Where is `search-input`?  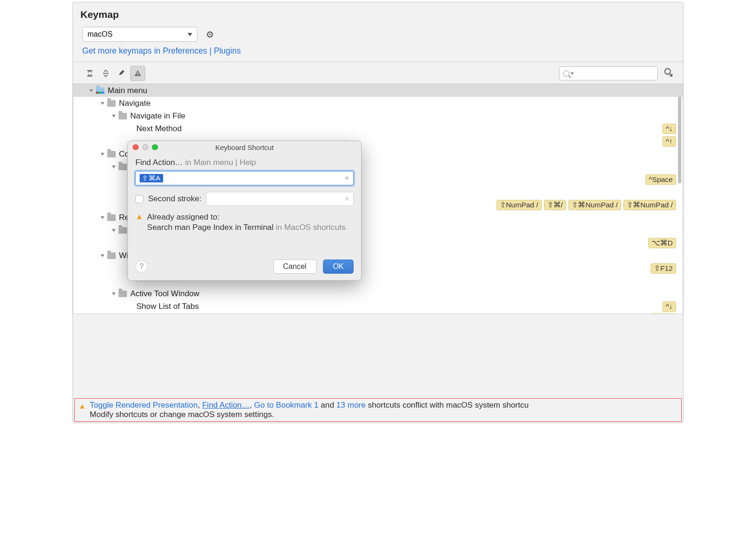 search-input is located at coordinates (608, 73).